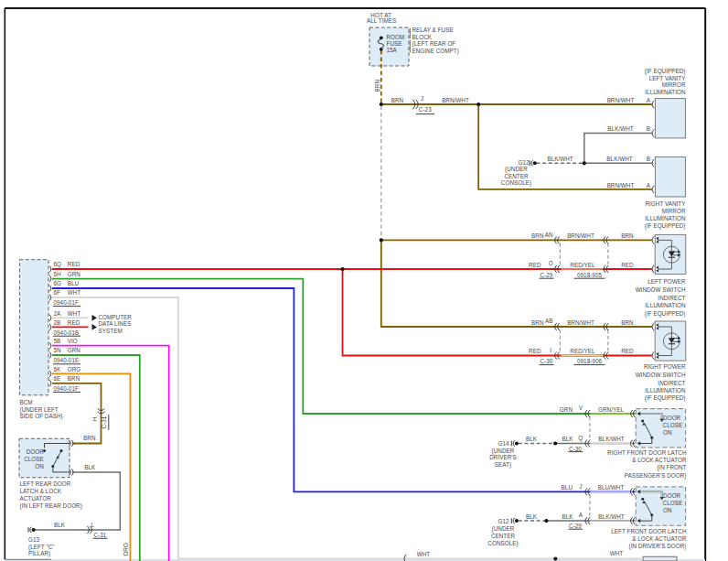  I want to click on svg-text: BCM, so click(27, 403).